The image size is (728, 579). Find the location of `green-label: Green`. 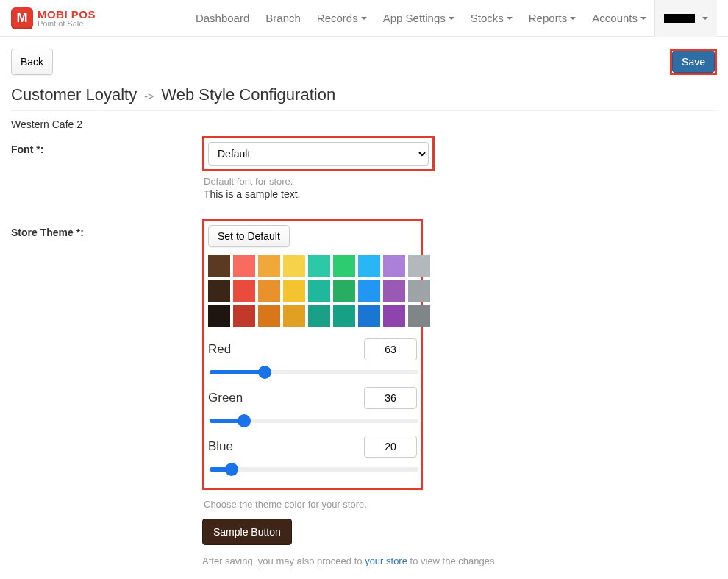

green-label: Green is located at coordinates (225, 398).